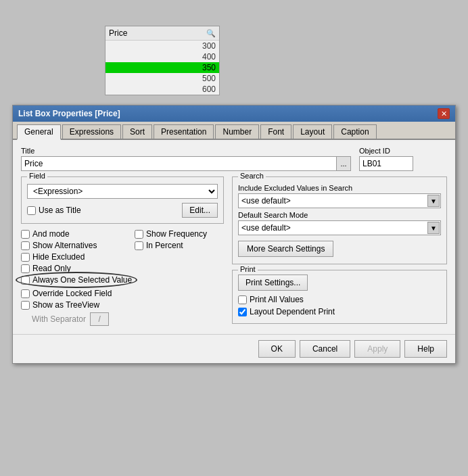 The height and width of the screenshot is (476, 468). I want to click on tab-presentation: Presentation, so click(184, 131).